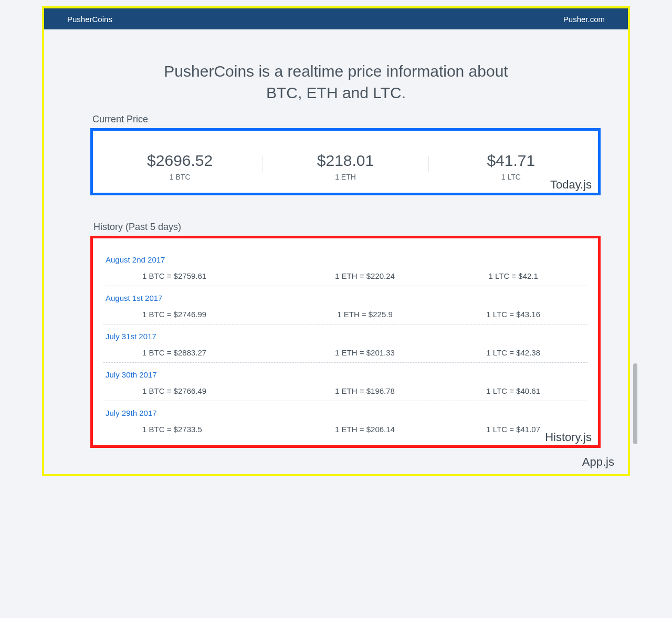 The image size is (672, 618). I want to click on btc-unit: 1 BTC, so click(180, 177).